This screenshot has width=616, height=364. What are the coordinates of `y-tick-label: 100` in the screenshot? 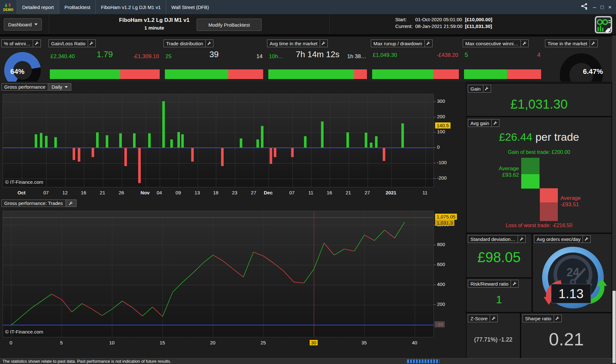 It's located at (441, 132).